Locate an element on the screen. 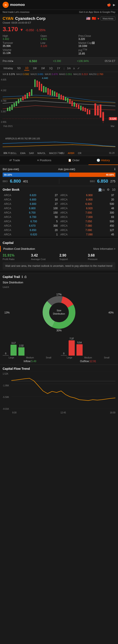 This screenshot has width=118, height=644. chart-expand-icon: ⤢ is located at coordinates (78, 68).